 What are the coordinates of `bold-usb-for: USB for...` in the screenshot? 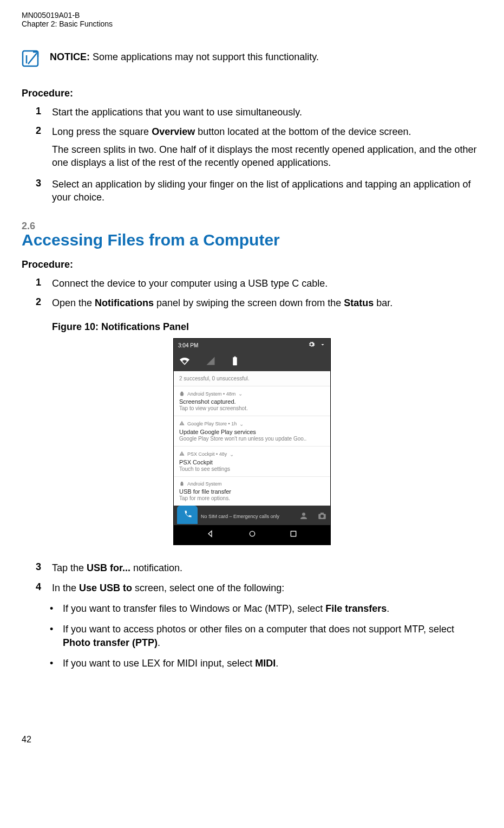 It's located at (108, 568).